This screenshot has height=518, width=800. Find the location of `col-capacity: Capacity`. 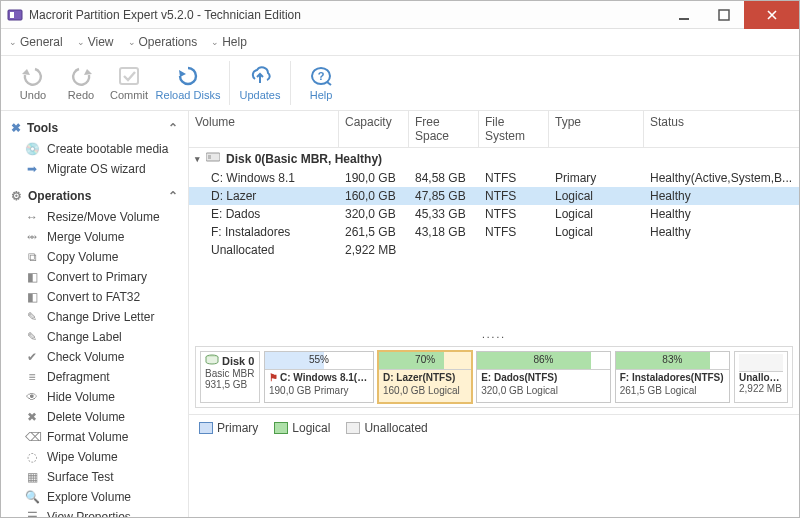

col-capacity: Capacity is located at coordinates (374, 129).